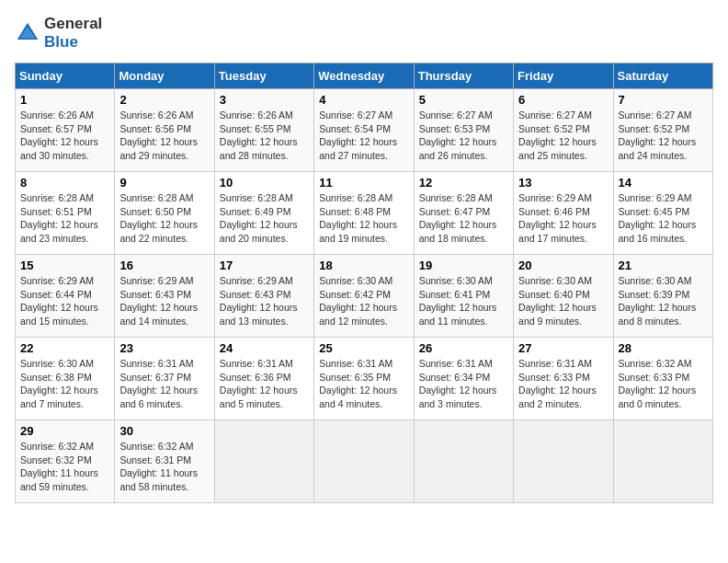  I want to click on calendar-week-row: 1Sunrise: 6:26 AMSunset: 6:57 PMDaylight…, so click(364, 131).